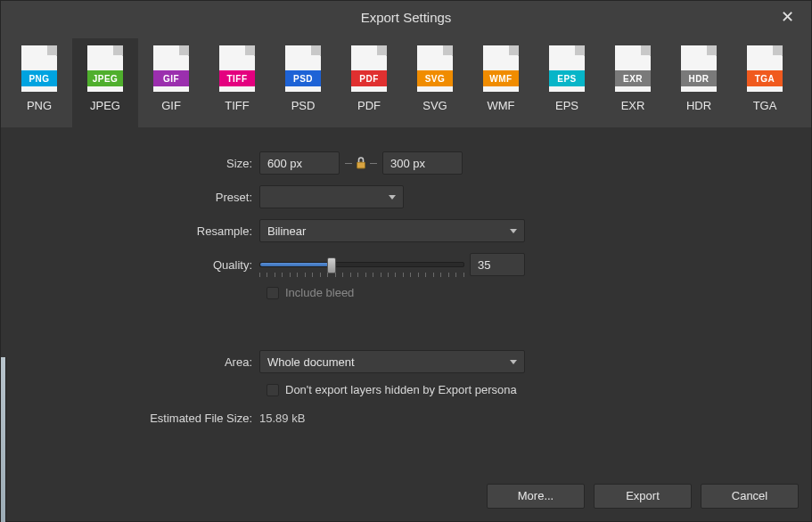 Image resolution: width=812 pixels, height=522 pixels. What do you see at coordinates (4, 440) in the screenshot?
I see `preview-sliver` at bounding box center [4, 440].